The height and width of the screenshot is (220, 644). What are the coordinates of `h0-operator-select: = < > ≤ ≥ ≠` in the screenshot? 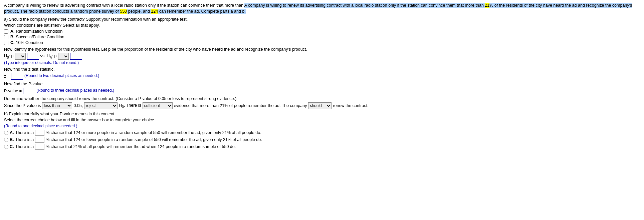 It's located at (20, 56).